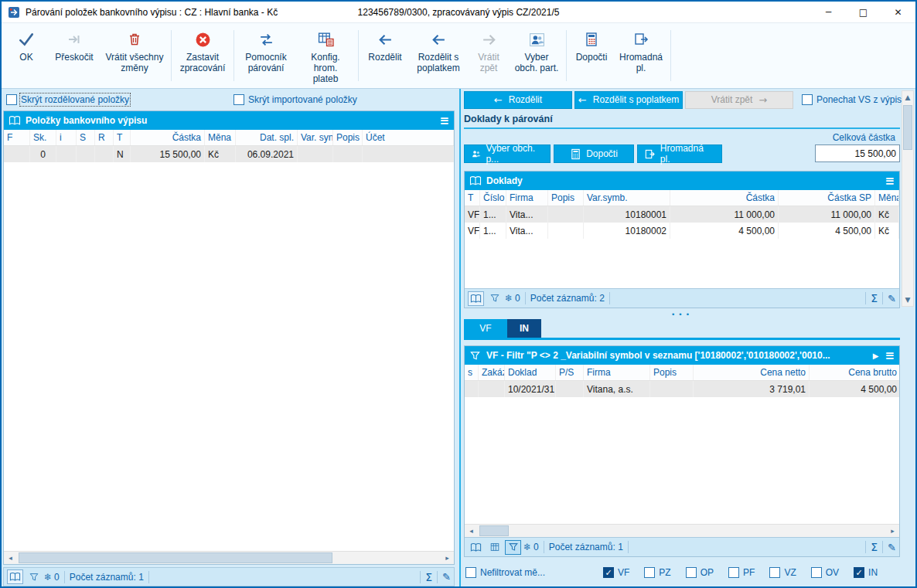  I want to click on no-currency-filter-checkbox: Nefiltrovat mě..., so click(534, 573).